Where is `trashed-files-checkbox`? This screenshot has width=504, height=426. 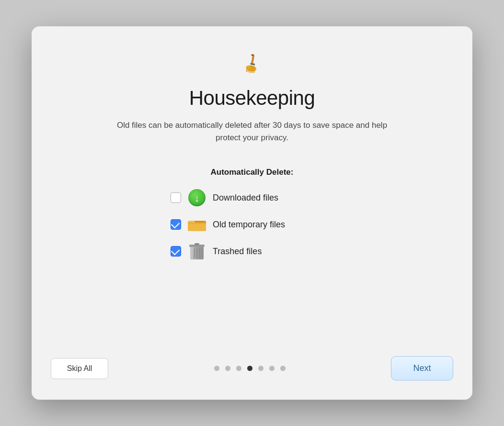 trashed-files-checkbox is located at coordinates (176, 251).